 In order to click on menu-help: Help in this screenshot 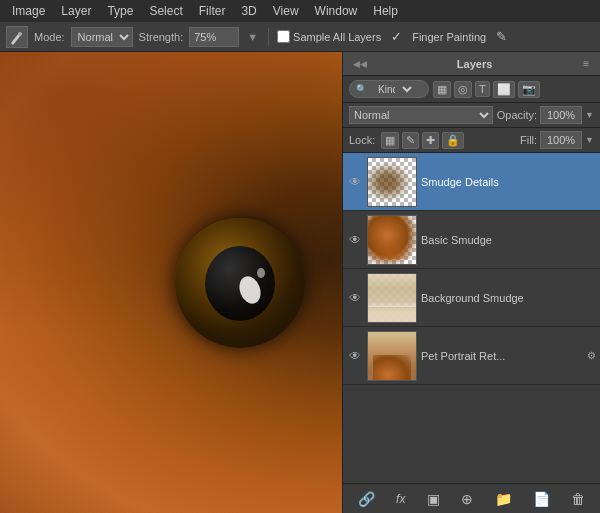, I will do `click(386, 11)`.